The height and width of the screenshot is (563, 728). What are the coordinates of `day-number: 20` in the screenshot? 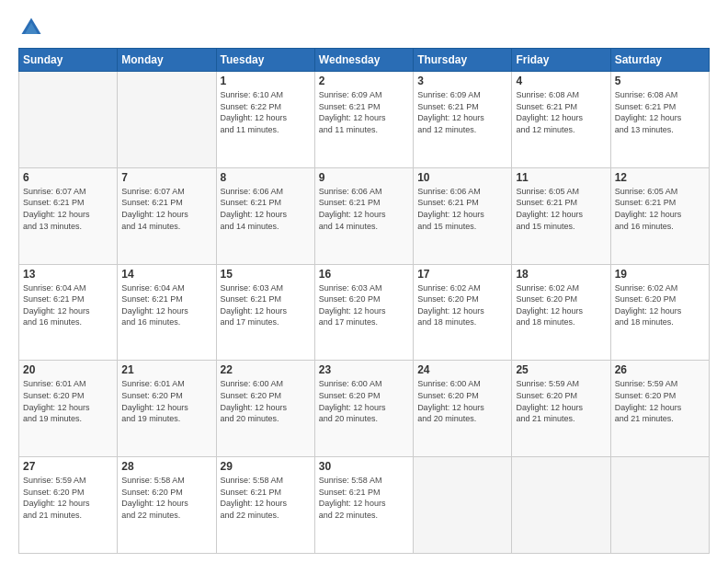 It's located at (68, 370).